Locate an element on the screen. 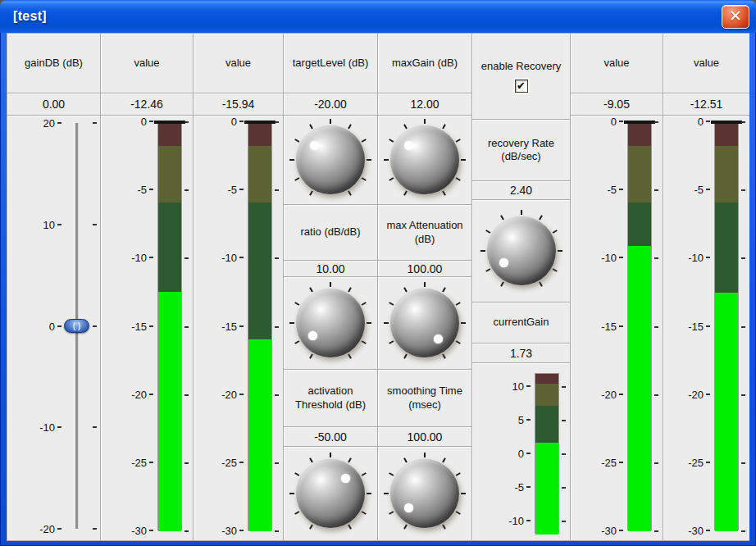 This screenshot has height=546, width=756. parameter-label: ratio (dB/dB) is located at coordinates (331, 233).